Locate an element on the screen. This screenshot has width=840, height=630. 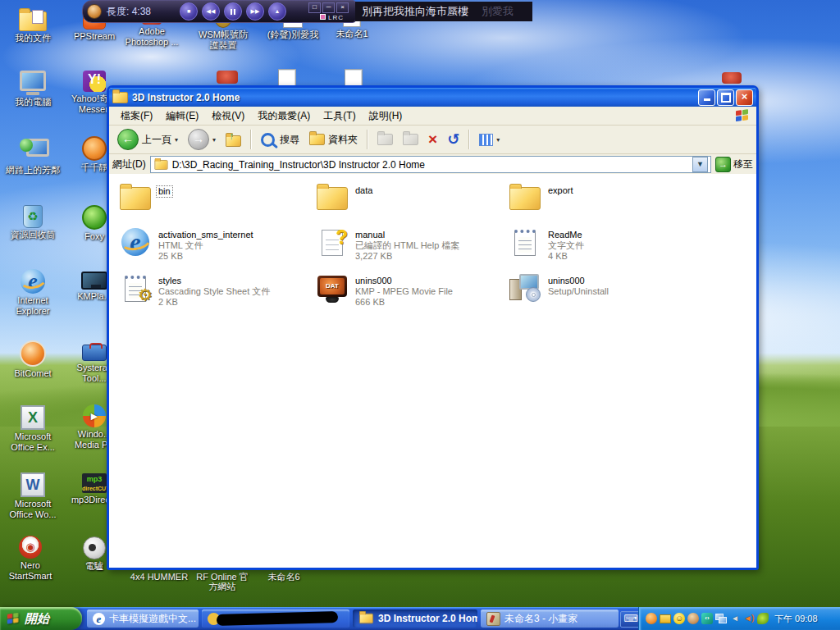
taskbar-button-paint: 未命名3 - 小畫家 is located at coordinates (550, 619).